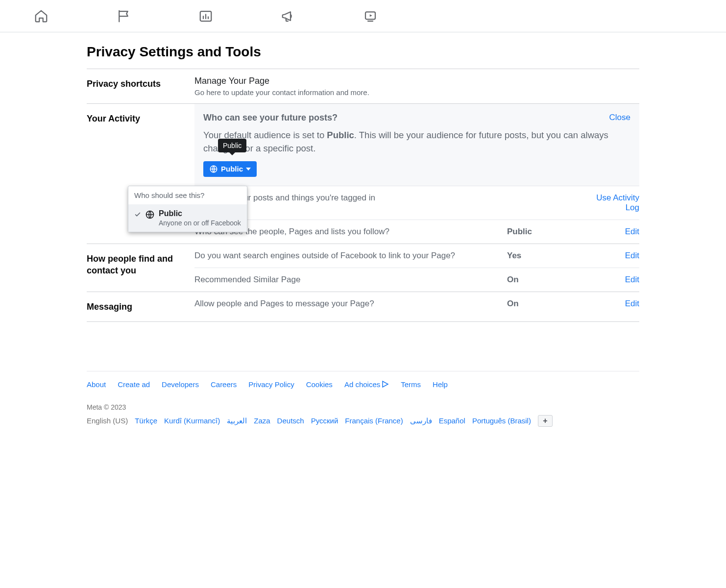 This screenshot has height=588, width=726. Describe the element at coordinates (248, 169) in the screenshot. I see `caret-down-icon` at that location.